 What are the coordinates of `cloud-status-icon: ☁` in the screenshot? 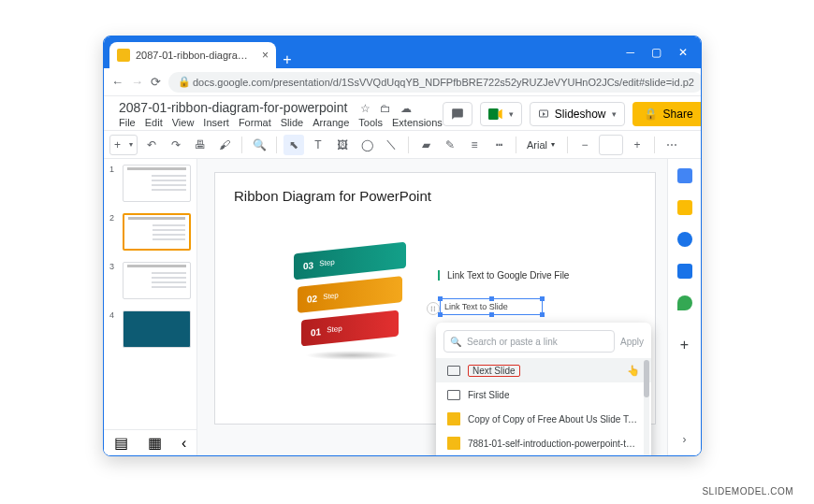 It's located at (406, 108).